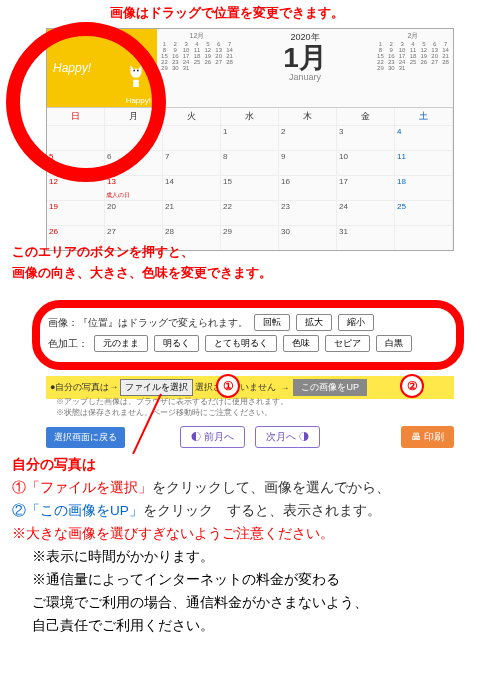  I want to click on nav-row: 選択画面に戻る ◐ 前月へ 次月へ ◑ 🖶 印刷, so click(250, 437).